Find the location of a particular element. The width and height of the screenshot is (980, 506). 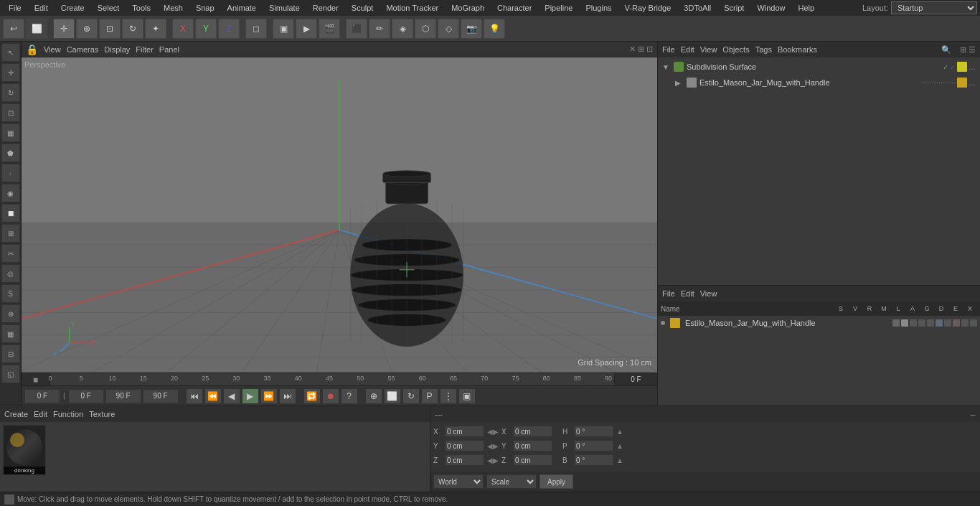

camera-tool: 📷 is located at coordinates (471, 29).